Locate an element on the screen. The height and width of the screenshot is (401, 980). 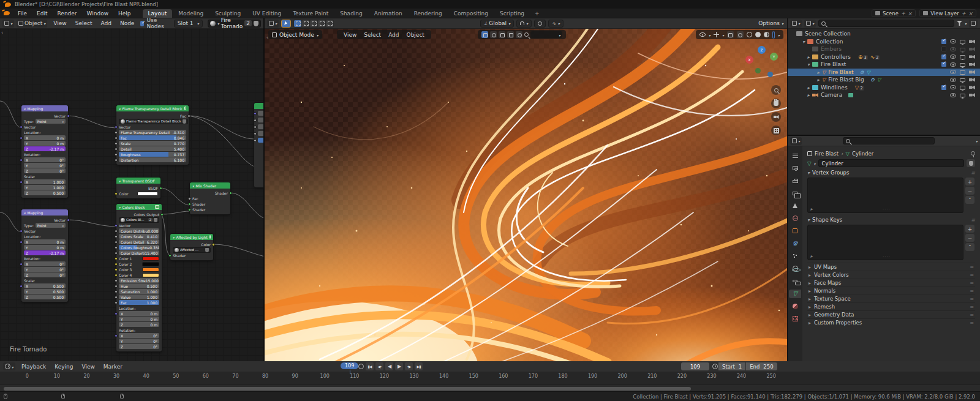
shape-keys-panel-header: Shape Keys is located at coordinates (891, 220).